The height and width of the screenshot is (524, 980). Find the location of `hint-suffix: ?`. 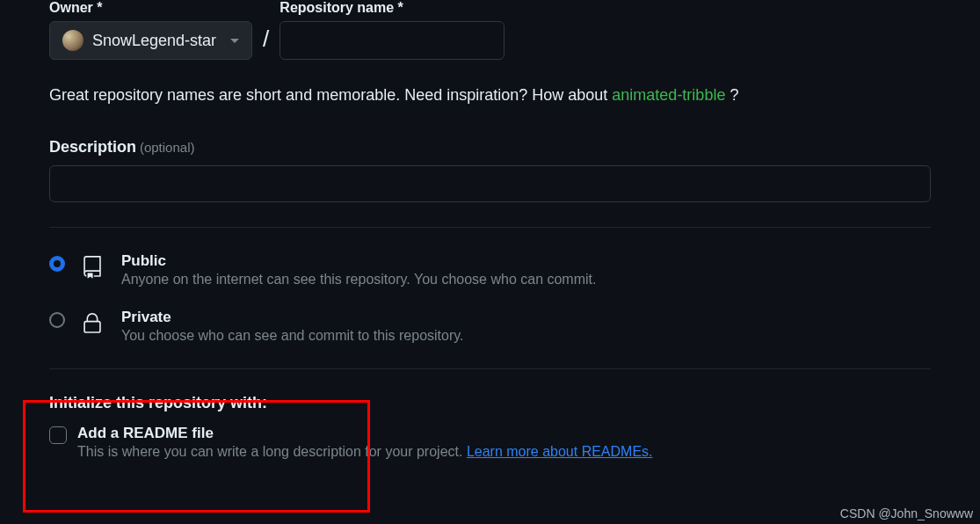

hint-suffix: ? is located at coordinates (731, 95).